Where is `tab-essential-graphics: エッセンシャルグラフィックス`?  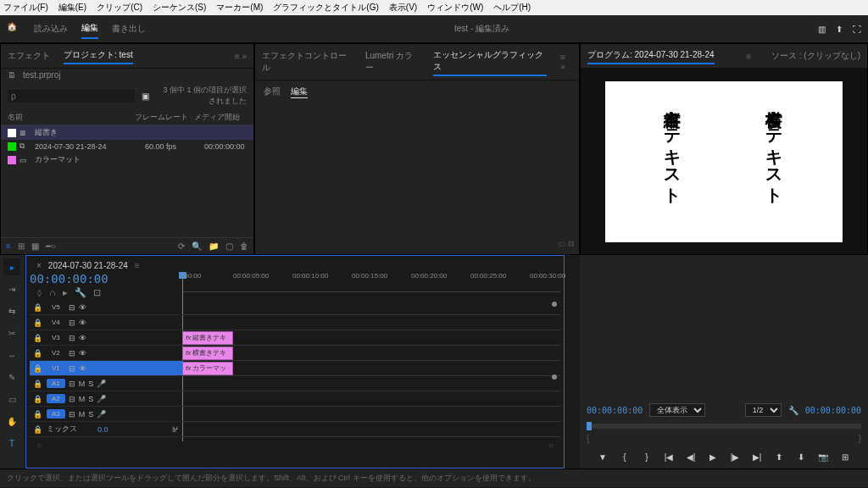 tab-essential-graphics: エッセンシャルグラフィックス is located at coordinates (490, 62).